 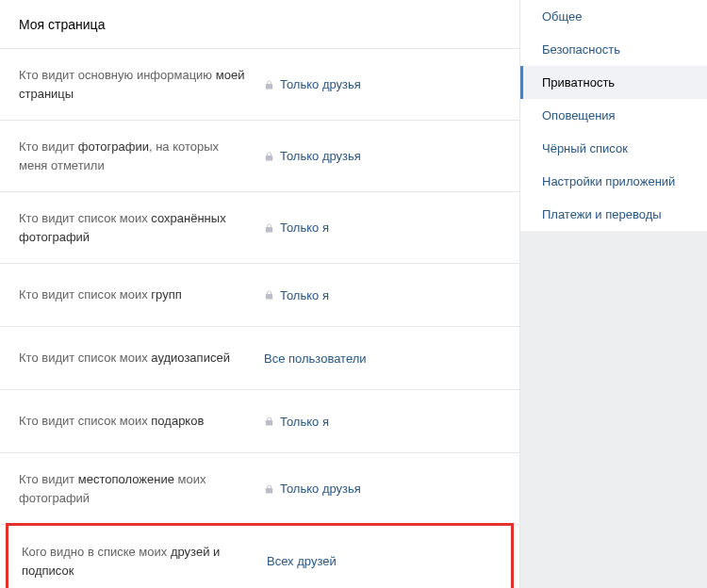 I want to click on sidebar-item-label: Настройки приложений, so click(x=609, y=181).